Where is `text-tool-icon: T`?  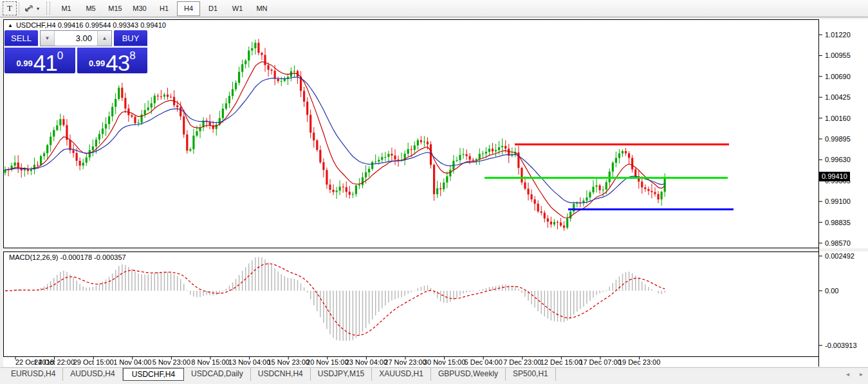
text-tool-icon: T is located at coordinates (10, 8).